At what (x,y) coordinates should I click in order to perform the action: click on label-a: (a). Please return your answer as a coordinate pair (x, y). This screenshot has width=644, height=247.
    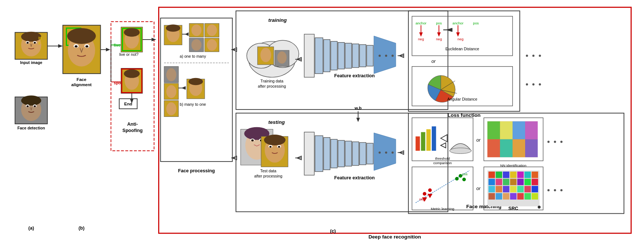
    Looking at the image, I should click on (31, 228).